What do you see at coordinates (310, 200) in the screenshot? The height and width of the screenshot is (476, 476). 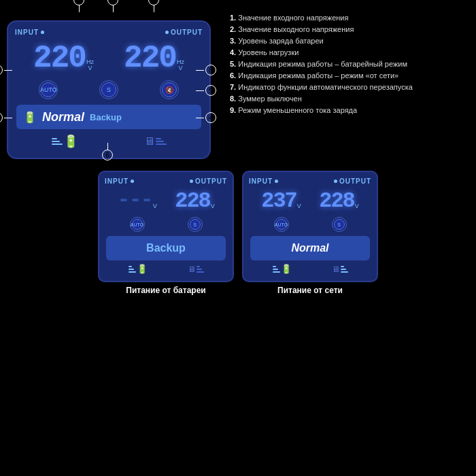 I see `normal-display: 237 V 228 V` at bounding box center [310, 200].